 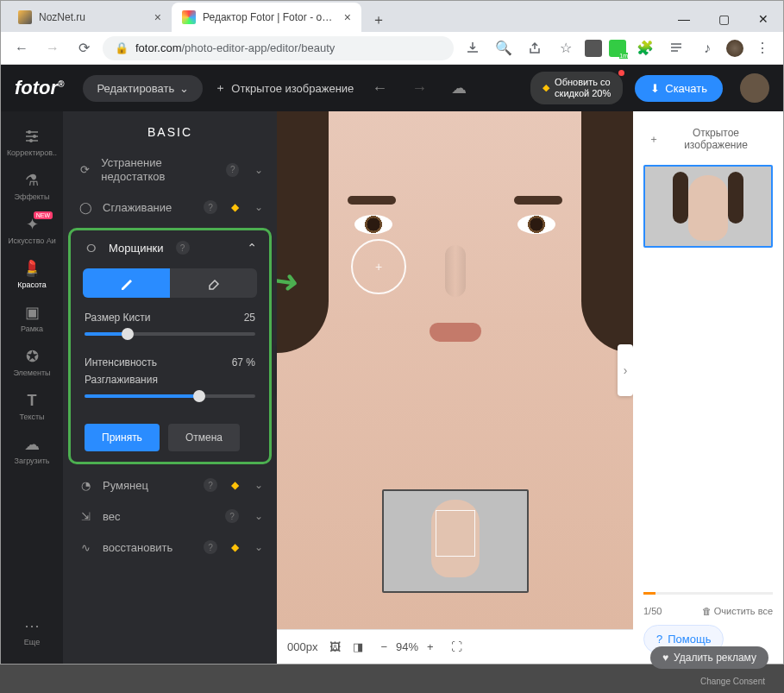 I want to click on download-button: ⬇Скачать, so click(x=679, y=88).